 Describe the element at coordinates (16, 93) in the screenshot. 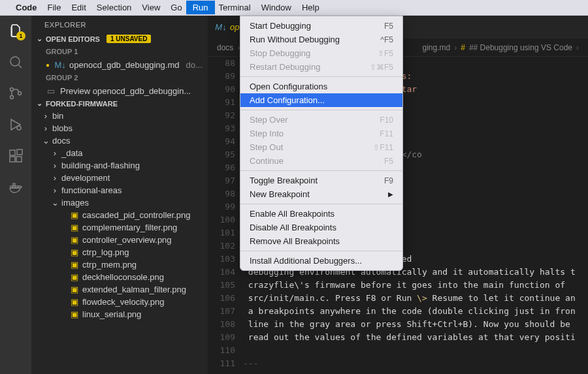

I see `source-control-icon` at that location.